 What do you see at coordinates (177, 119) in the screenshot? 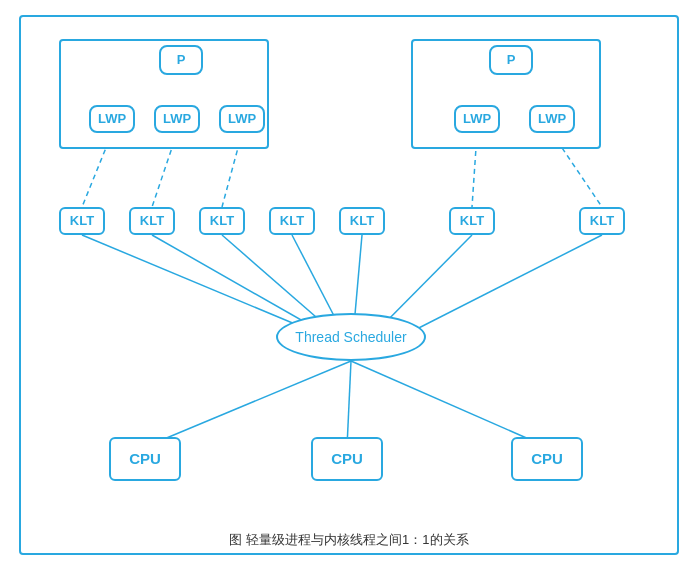
I see `lwp-node-2: LWP` at bounding box center [177, 119].